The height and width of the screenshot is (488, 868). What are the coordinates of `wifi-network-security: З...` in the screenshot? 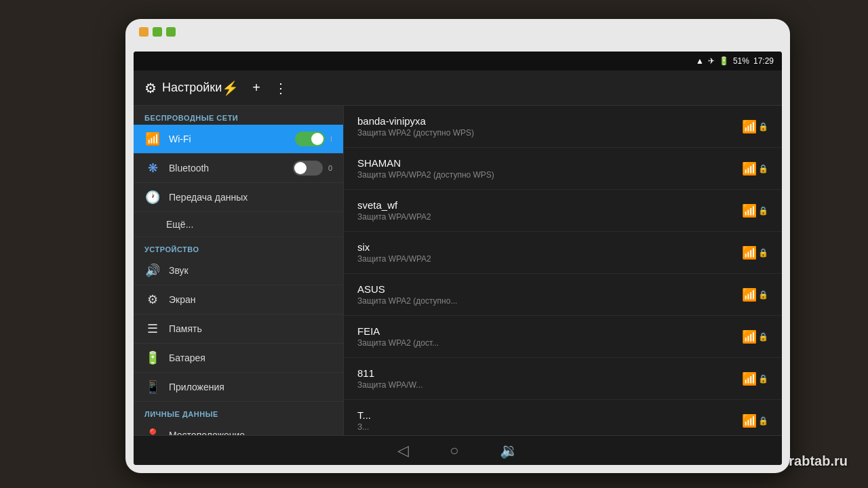 It's located at (549, 427).